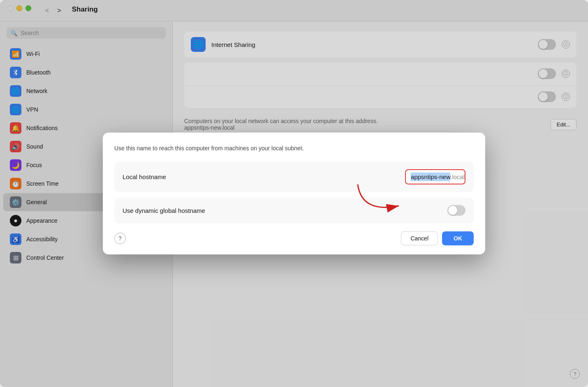 Image resolution: width=588 pixels, height=387 pixels. I want to click on dialog-buttons: Cancel OK, so click(438, 238).